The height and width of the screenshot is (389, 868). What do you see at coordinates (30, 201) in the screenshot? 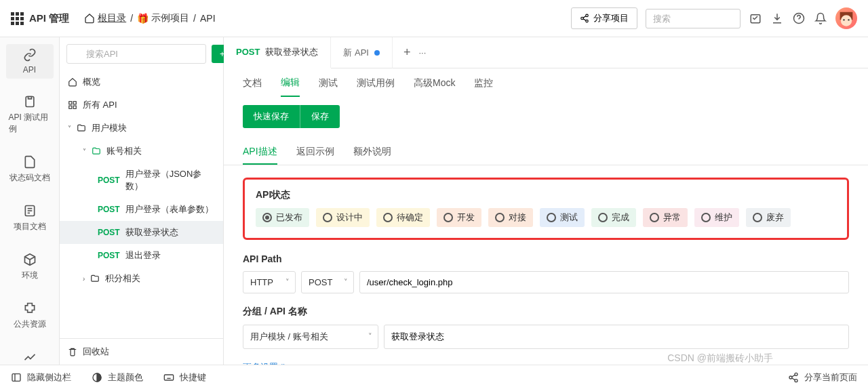
I see `left-rail: API API 测试用例 状态码文档 项目文档 环境 公共资源 统计分析 协作成…` at bounding box center [30, 201].